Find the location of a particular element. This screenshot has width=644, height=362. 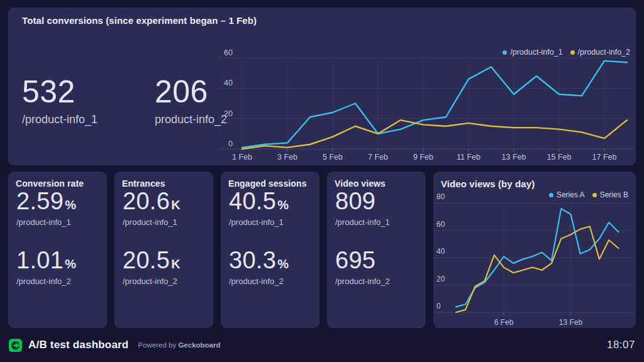

footer-bar: A/B test dashboard Powered by Geckoboard… is located at coordinates (322, 345).